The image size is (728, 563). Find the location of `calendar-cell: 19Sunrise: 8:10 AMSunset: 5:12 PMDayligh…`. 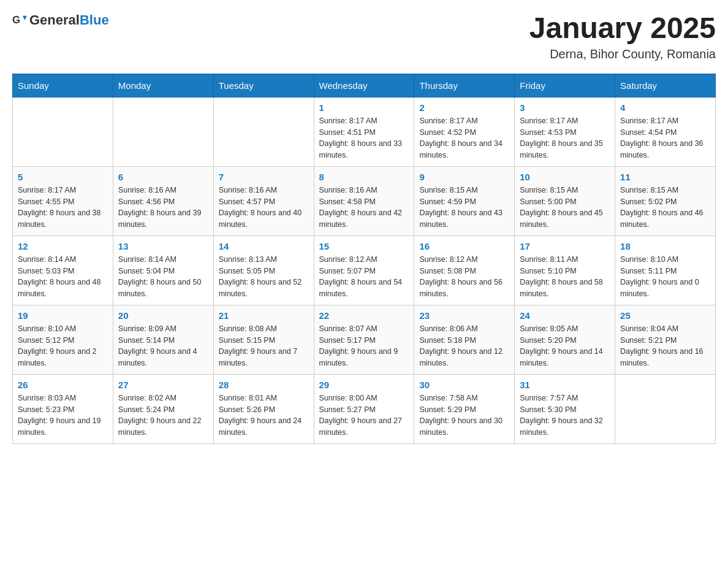

calendar-cell: 19Sunrise: 8:10 AMSunset: 5:12 PMDayligh… is located at coordinates (63, 340).